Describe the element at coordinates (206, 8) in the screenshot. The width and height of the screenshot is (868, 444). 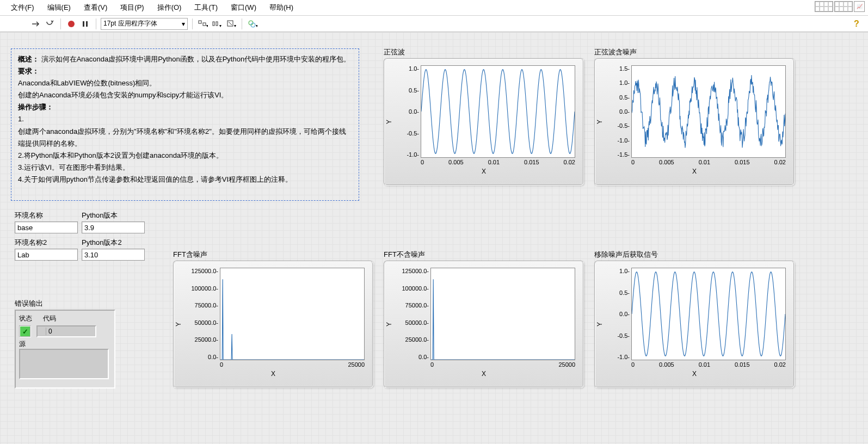
I see `menu-tools: 工具(T)` at that location.